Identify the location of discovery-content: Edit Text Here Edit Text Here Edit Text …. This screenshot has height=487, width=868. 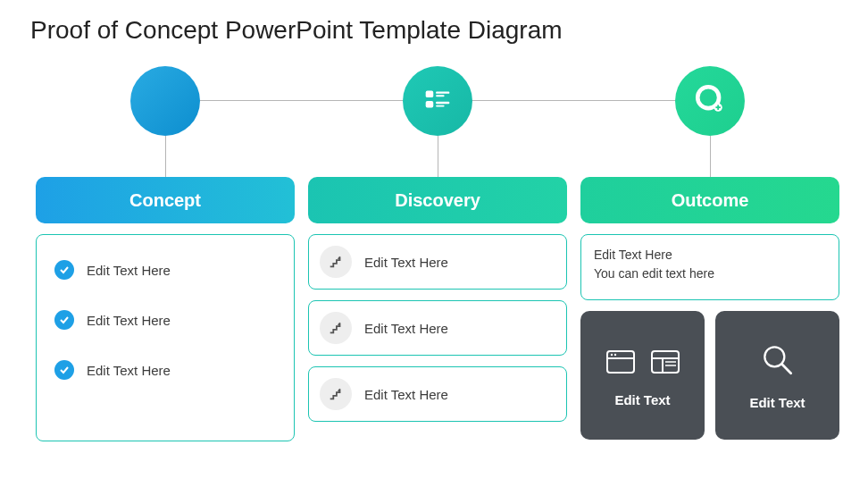
(438, 328).